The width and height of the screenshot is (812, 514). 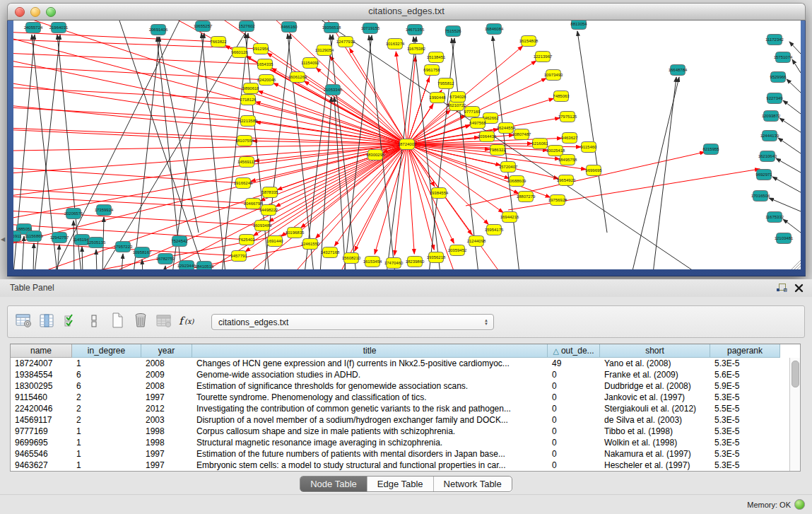 I want to click on table-cell-title: Genome-wide association studies in ADHD., so click(x=370, y=375).